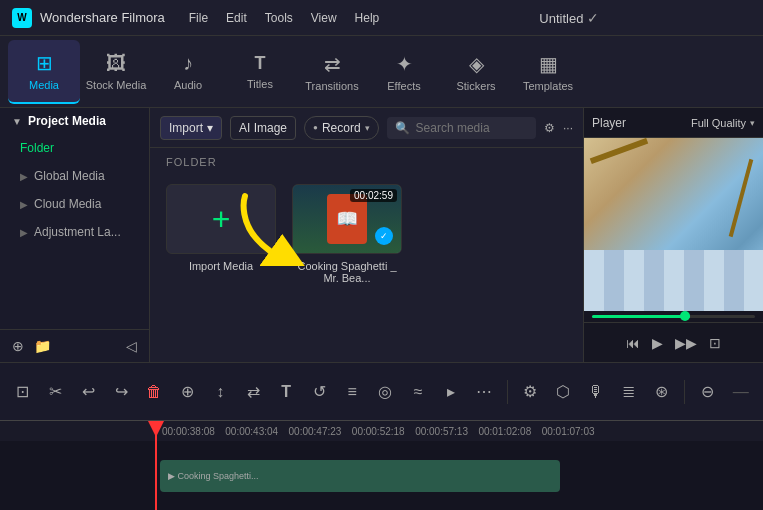 The height and width of the screenshot is (510, 763). I want to click on search-icon: 🔍, so click(402, 128).